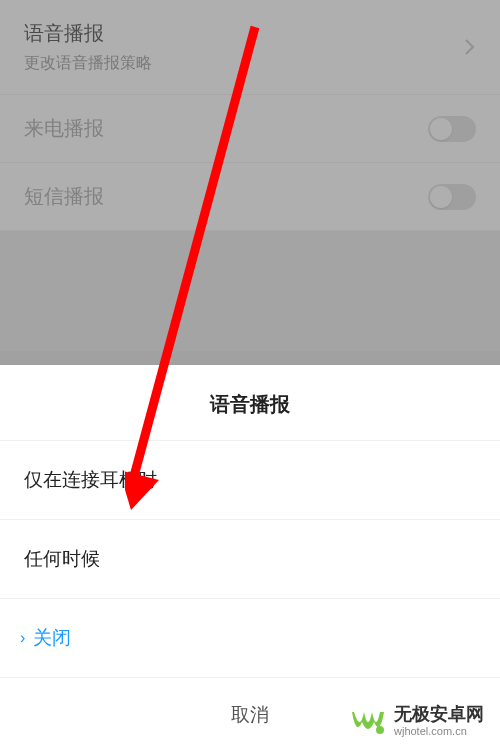  I want to click on chevron-right-icon: ›, so click(22, 638).